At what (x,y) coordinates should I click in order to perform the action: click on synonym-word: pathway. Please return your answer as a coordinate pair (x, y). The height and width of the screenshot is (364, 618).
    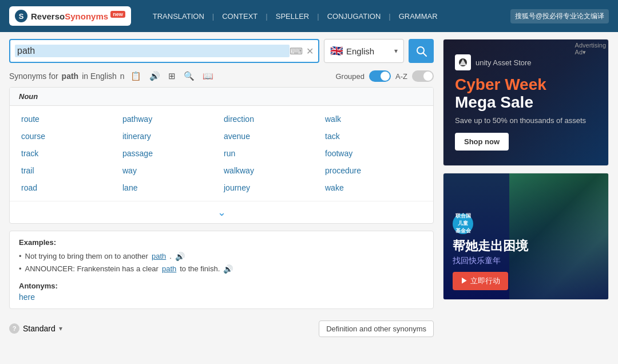
    Looking at the image, I should click on (171, 119).